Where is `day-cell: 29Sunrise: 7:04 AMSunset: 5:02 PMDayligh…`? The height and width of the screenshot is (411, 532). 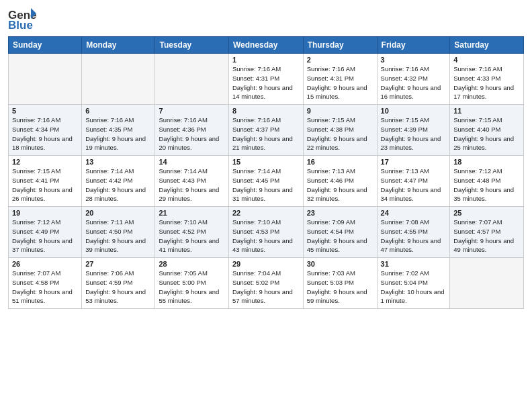
day-cell: 29Sunrise: 7:04 AMSunset: 5:02 PMDayligh… is located at coordinates (266, 283).